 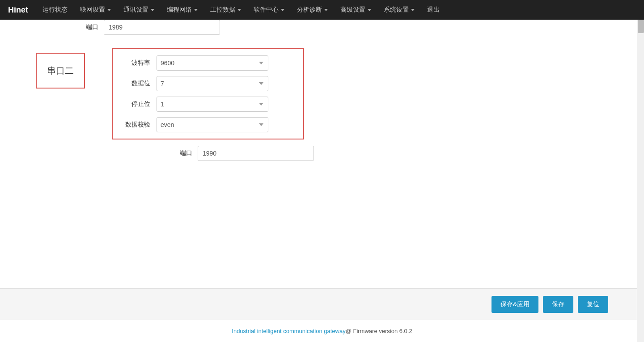 I want to click on port2-label: 端口, so click(x=174, y=153).